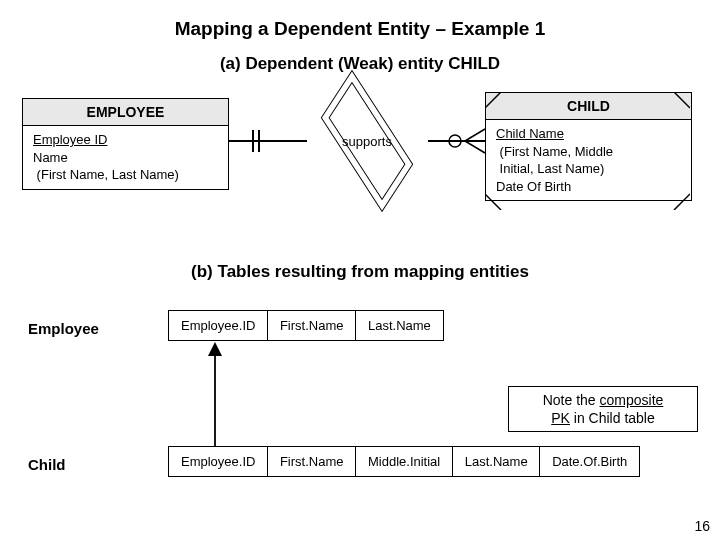 The height and width of the screenshot is (540, 720). What do you see at coordinates (218, 462) in the screenshot?
I see `col-child-empid: Employee.ID` at bounding box center [218, 462].